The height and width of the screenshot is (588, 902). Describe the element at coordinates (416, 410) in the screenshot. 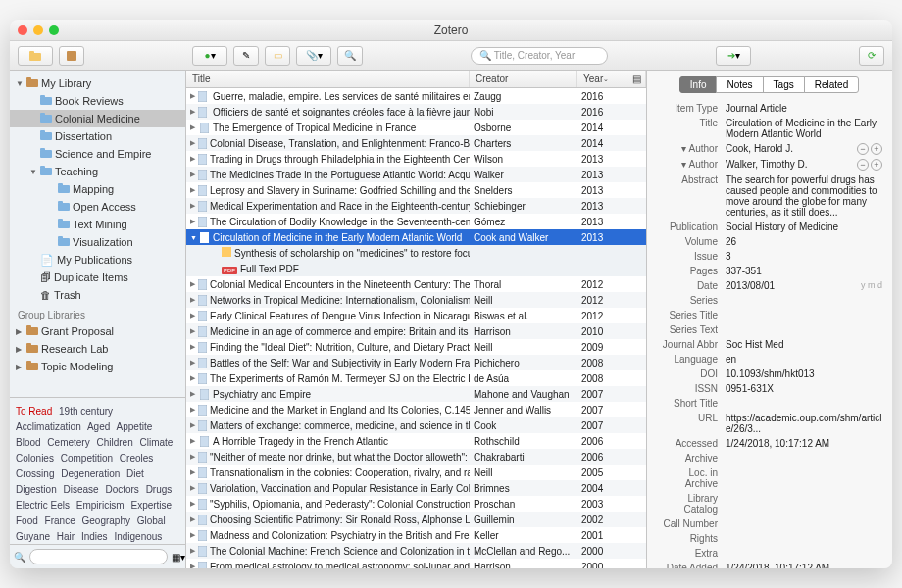

I see `item-row: ▶Medicine and the Market in England and …` at that location.